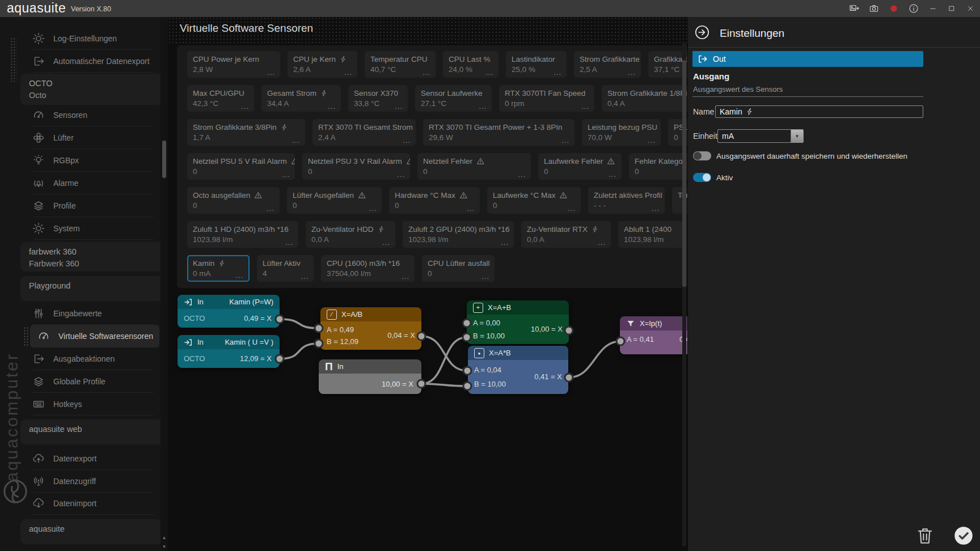  I want to click on sensor-tile-lüfter-ausgefallen: Lüfter Ausgefallen0..., so click(335, 201).